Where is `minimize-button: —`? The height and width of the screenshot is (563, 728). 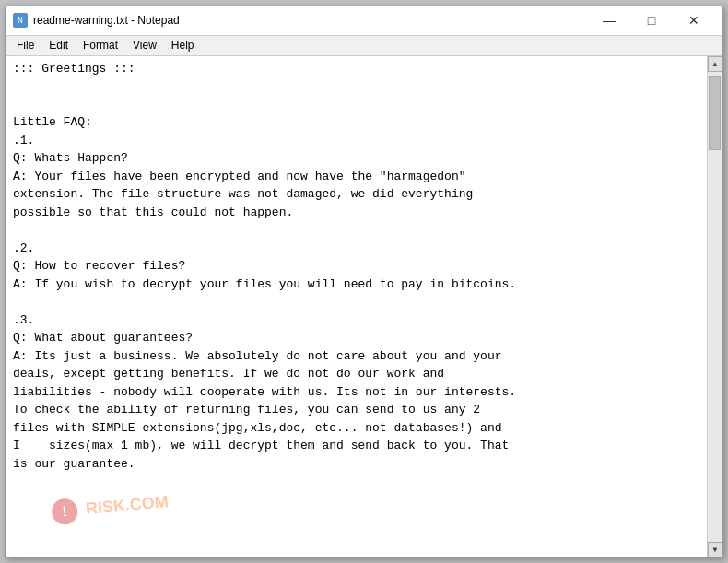
minimize-button: — is located at coordinates (609, 20).